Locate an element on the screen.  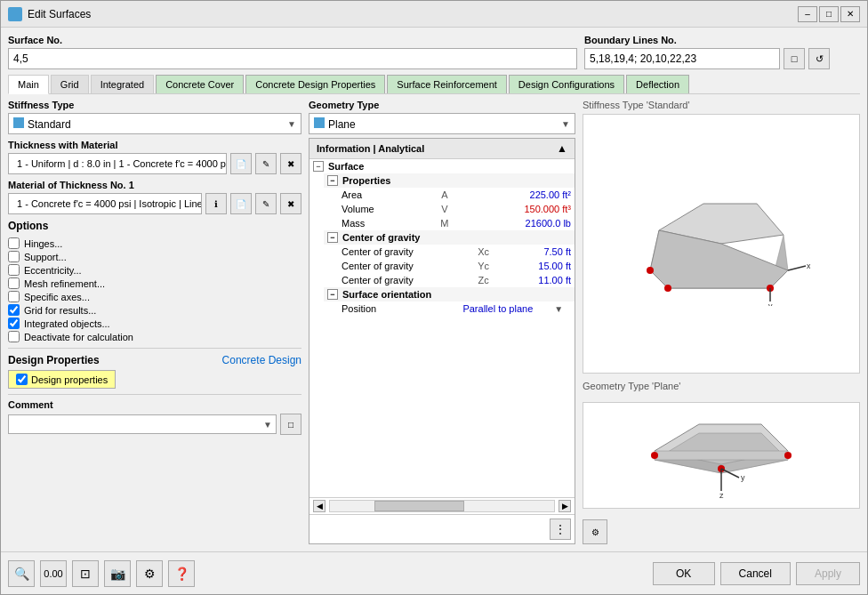
tab-surface-reinforcement: Surface Reinforcement is located at coordinates (446, 84).